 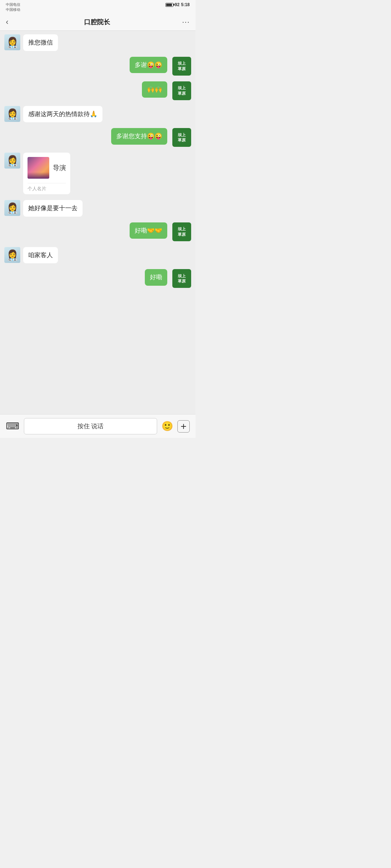 I want to click on carrier2: 中国移动, so click(x=13, y=10).